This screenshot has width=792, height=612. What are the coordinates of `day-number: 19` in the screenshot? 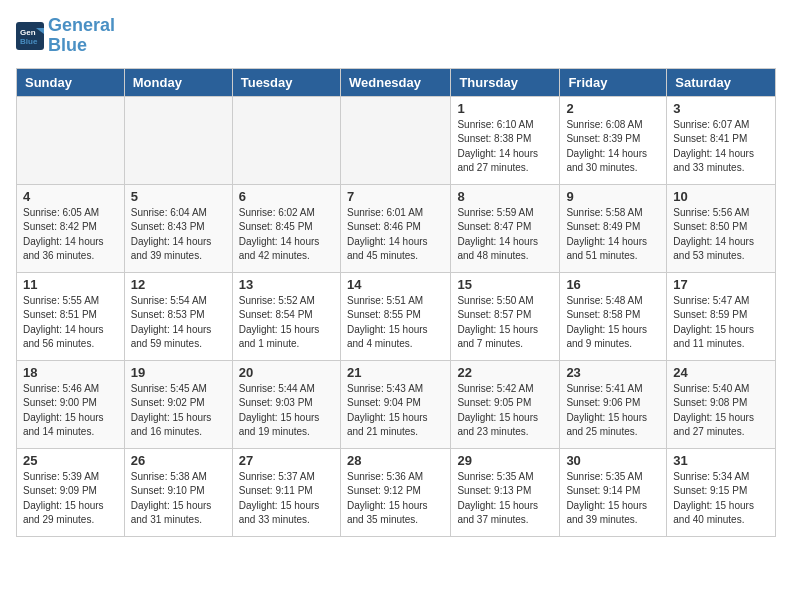 It's located at (178, 372).